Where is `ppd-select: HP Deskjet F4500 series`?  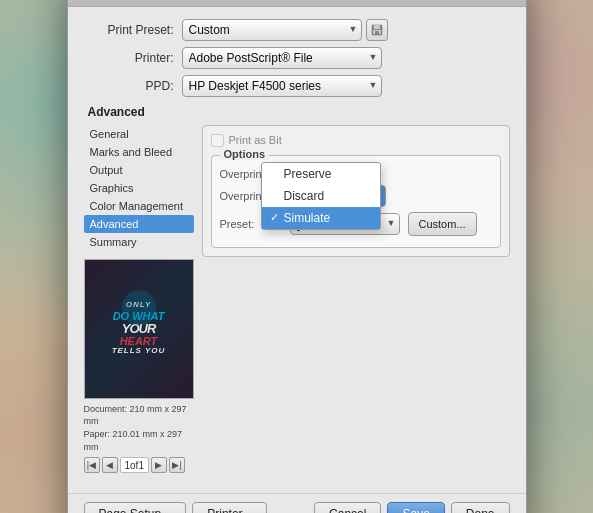 ppd-select: HP Deskjet F4500 series is located at coordinates (282, 86).